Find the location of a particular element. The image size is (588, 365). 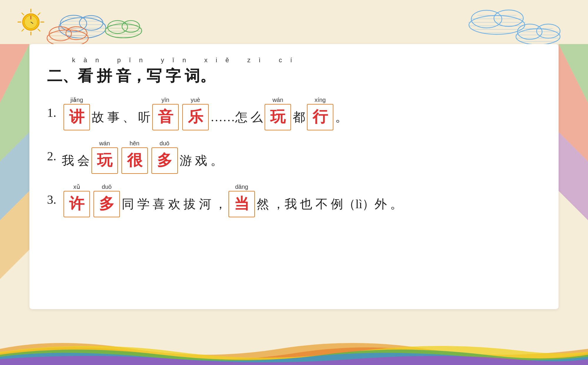

exercise-3-number: 3. is located at coordinates (53, 200).